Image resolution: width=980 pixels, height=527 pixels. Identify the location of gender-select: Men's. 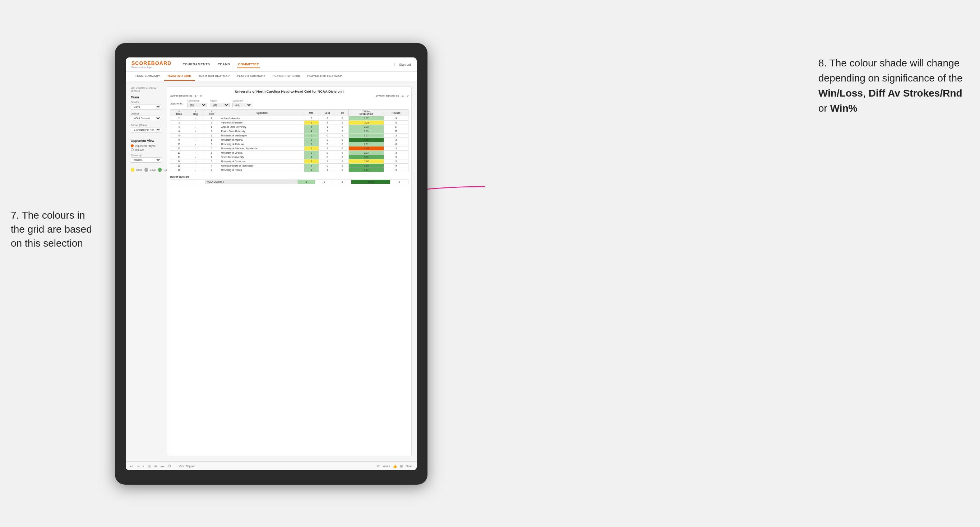
(146, 107).